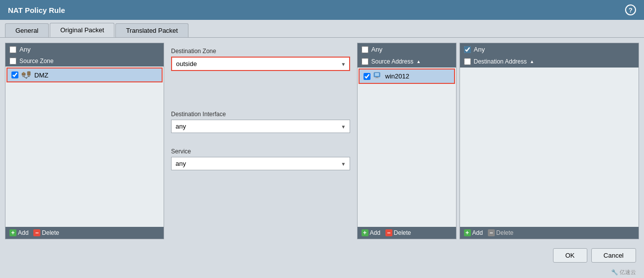 This screenshot has width=644, height=278. I want to click on destination-address-any-checkbox, so click(467, 50).